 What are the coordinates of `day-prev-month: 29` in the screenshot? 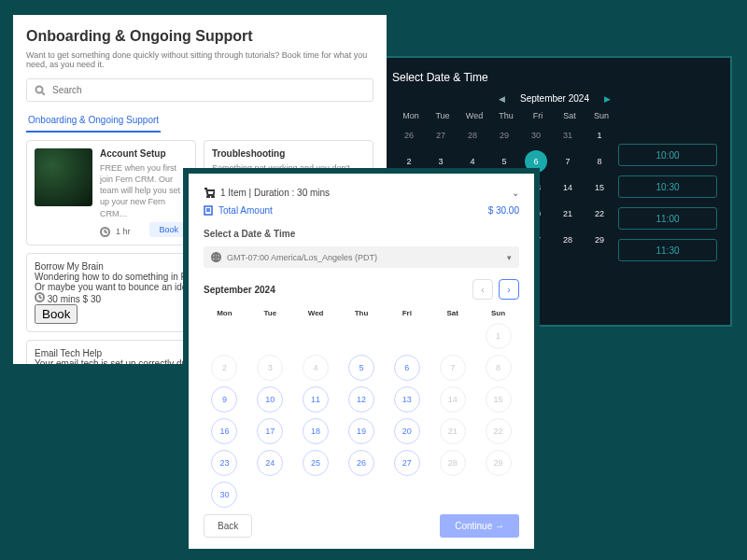 It's located at (504, 135).